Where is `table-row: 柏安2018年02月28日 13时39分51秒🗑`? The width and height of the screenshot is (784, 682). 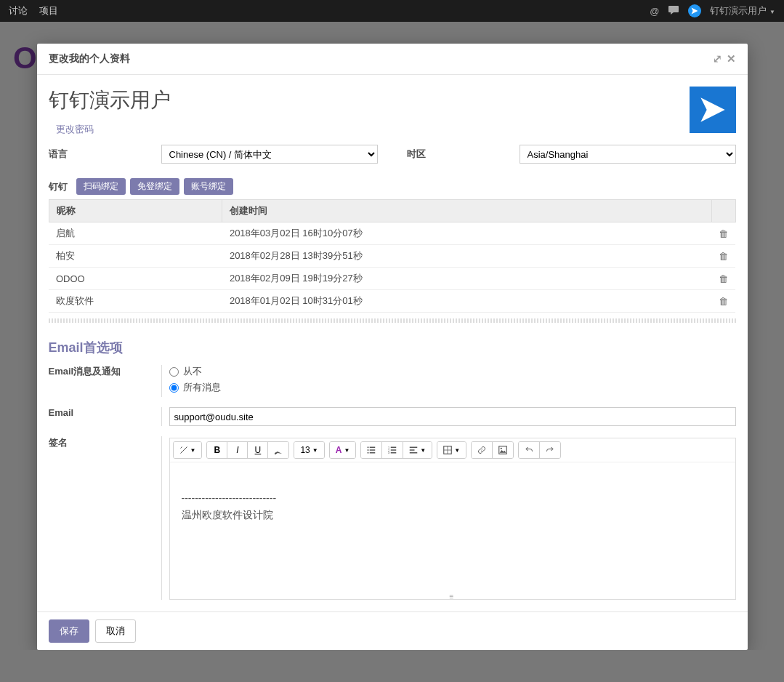
table-row: 柏安2018年02月28日 13时39分51秒🗑 is located at coordinates (392, 256).